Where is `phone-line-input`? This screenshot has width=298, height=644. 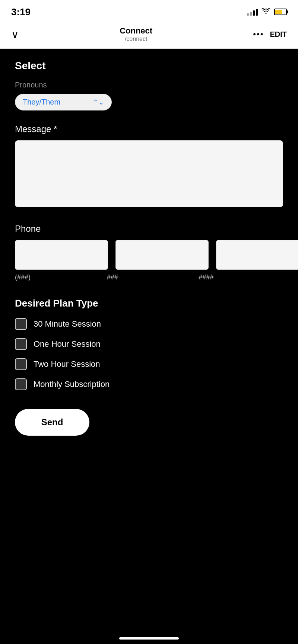 phone-line-input is located at coordinates (257, 255).